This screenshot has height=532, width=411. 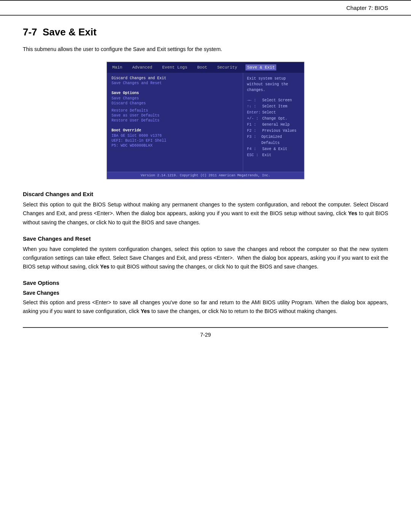 What do you see at coordinates (142, 67) in the screenshot?
I see `bios-menu-advanced: Advanced` at bounding box center [142, 67].